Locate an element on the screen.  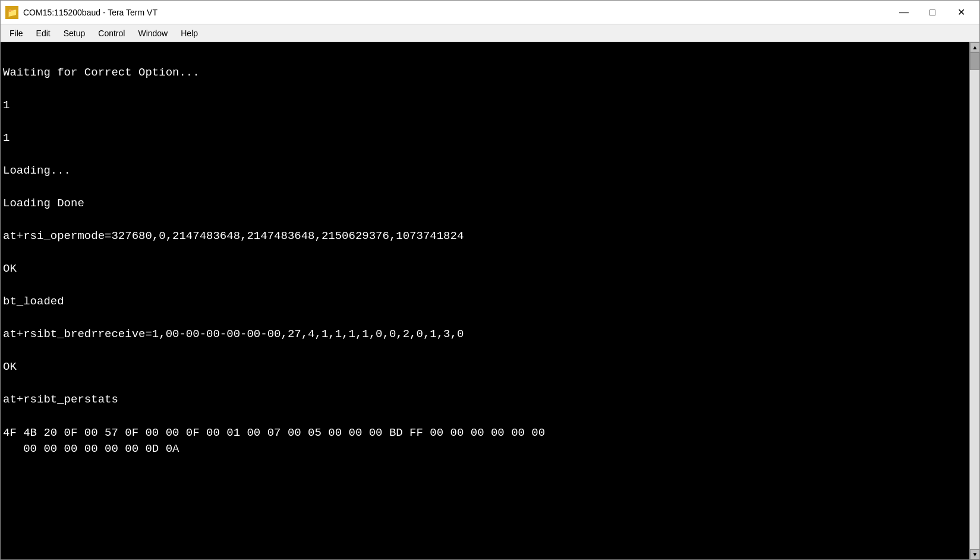
scrollbar: ▲ ▼ is located at coordinates (975, 301).